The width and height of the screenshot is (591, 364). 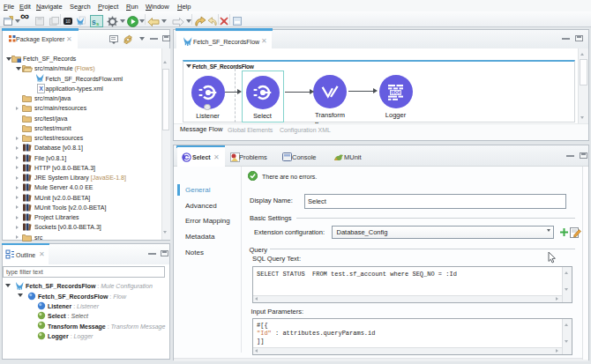 I want to click on svg-text: 10, so click(x=68, y=21).